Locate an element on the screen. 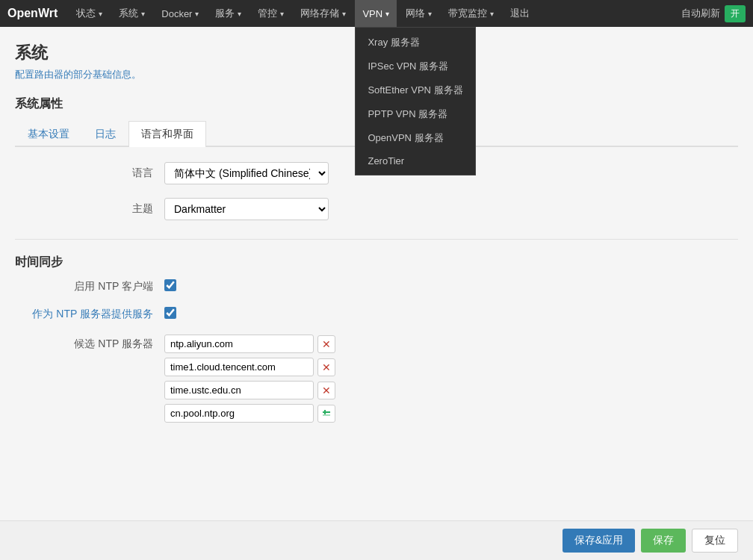  nav-label-services: 服务 is located at coordinates (225, 13).